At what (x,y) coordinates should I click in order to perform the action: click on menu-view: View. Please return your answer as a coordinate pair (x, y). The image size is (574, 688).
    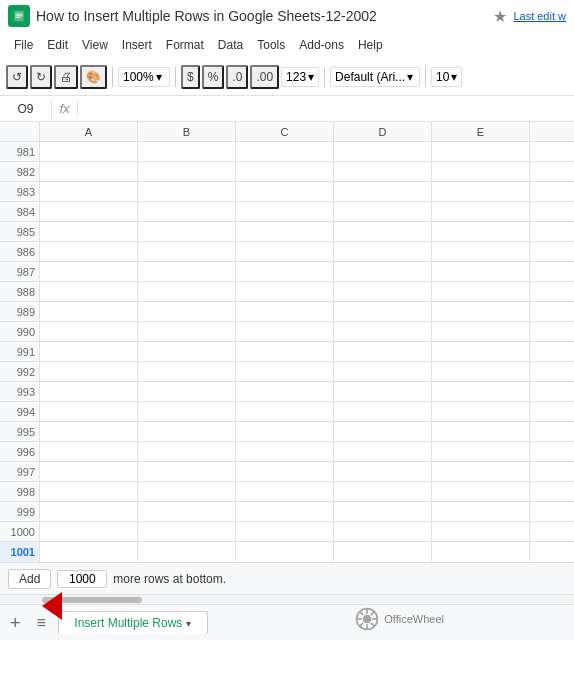
    Looking at the image, I should click on (95, 45).